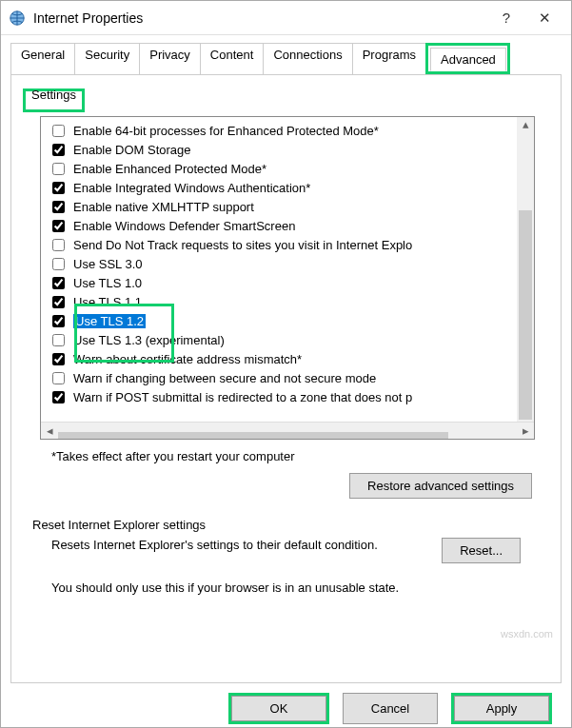 The image size is (572, 728). Describe the element at coordinates (289, 226) in the screenshot. I see `setting-row: Enable Windows Defender SmartScreen` at that location.